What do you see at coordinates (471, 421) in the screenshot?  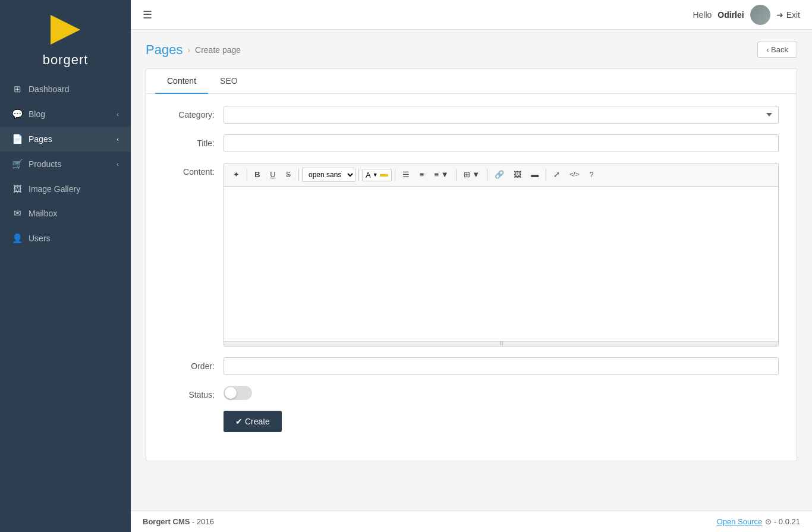 I see `submit-row: ✔ Create` at bounding box center [471, 421].